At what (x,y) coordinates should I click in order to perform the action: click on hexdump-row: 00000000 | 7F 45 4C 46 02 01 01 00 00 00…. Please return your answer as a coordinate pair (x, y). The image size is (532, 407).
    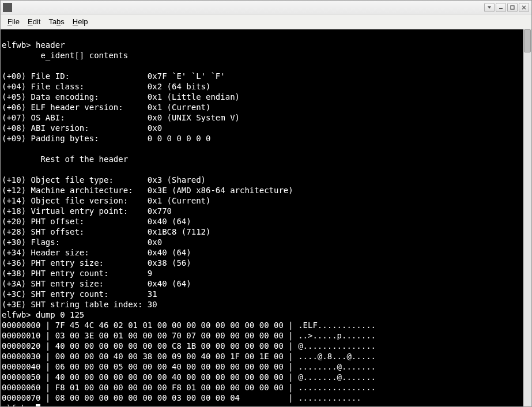
    Looking at the image, I should click on (189, 325).